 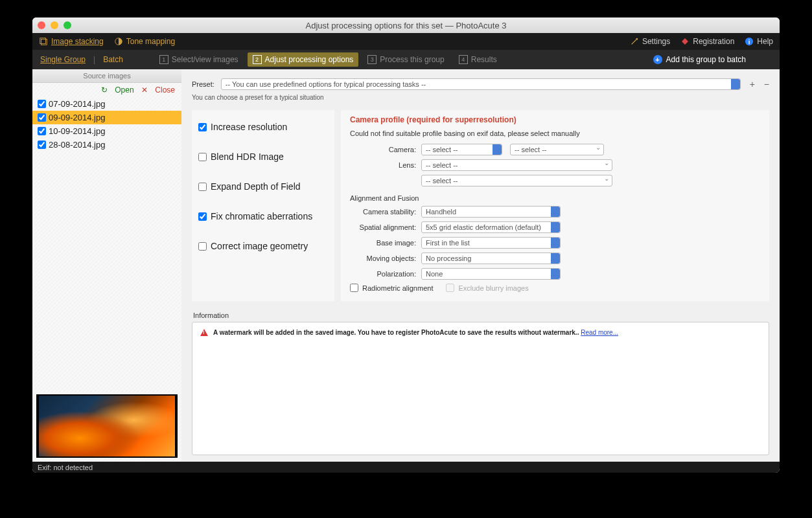 What do you see at coordinates (107, 131) in the screenshot?
I see `file-item: 10-09-2014.jpg` at bounding box center [107, 131].